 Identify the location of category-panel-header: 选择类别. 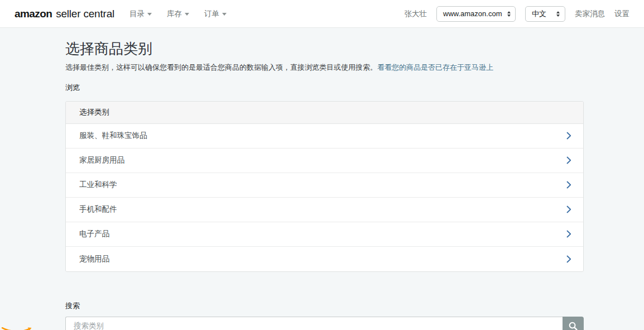
(325, 113).